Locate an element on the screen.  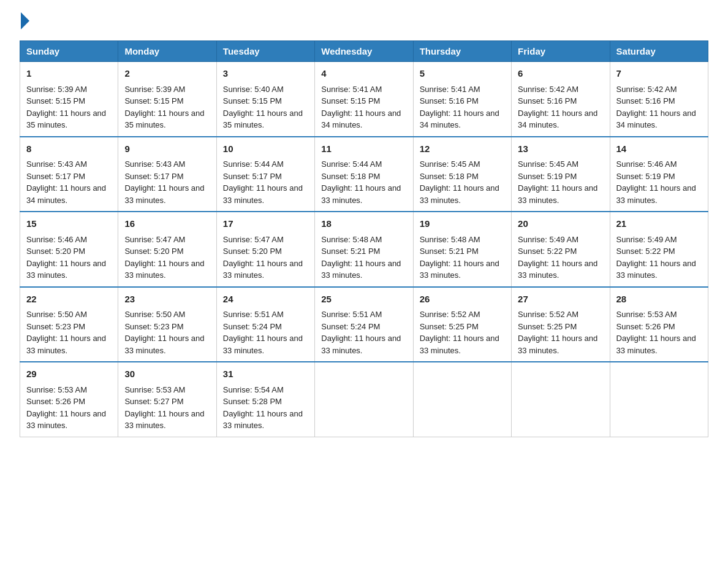
day-number: 22 is located at coordinates (69, 299).